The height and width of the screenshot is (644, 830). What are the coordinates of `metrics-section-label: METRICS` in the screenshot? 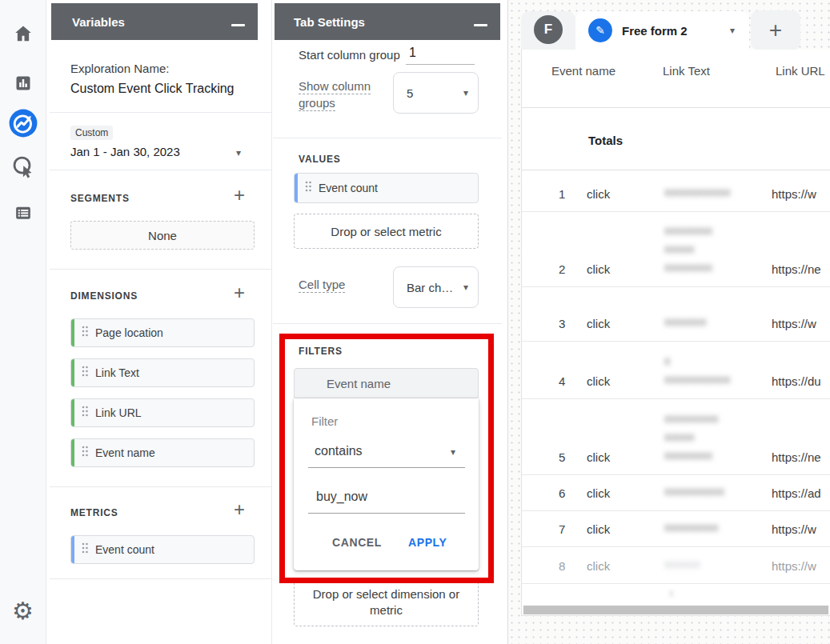 It's located at (94, 513).